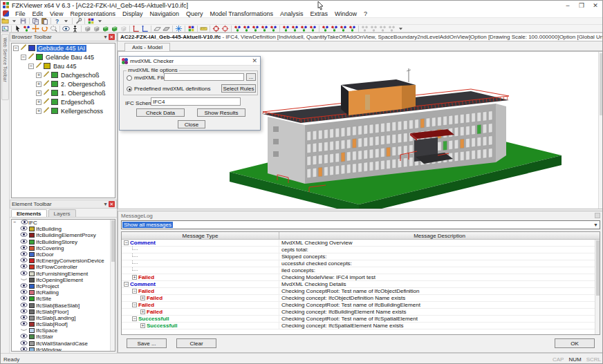 The width and height of the screenshot is (603, 364). I want to click on settings-wrench-icon, so click(79, 21).